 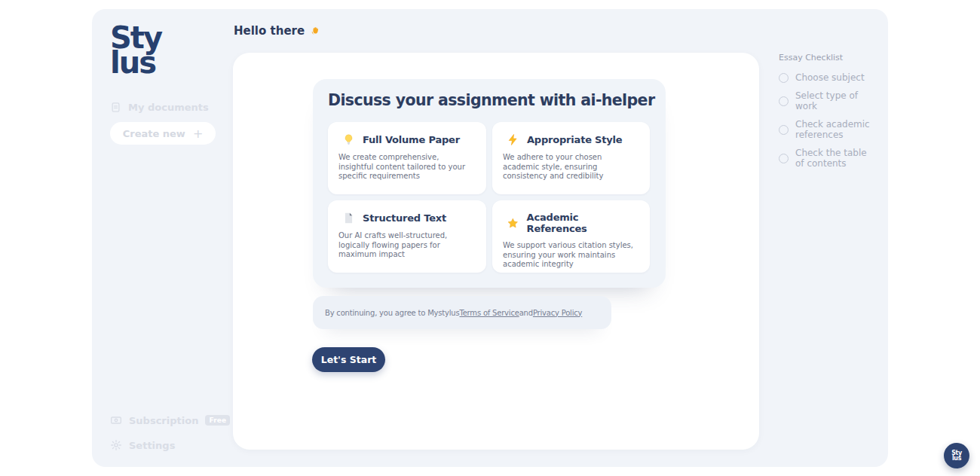 What do you see at coordinates (407, 158) in the screenshot?
I see `feature-card-full-volume-paper: Full Volume Paper We create comprehensiv…` at bounding box center [407, 158].